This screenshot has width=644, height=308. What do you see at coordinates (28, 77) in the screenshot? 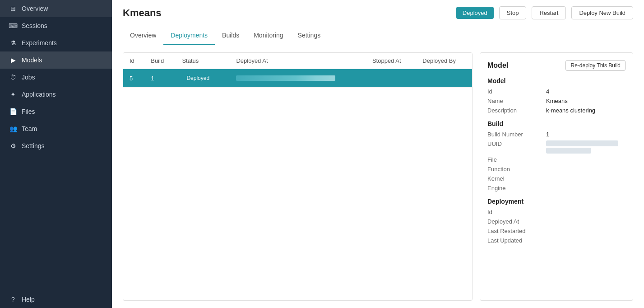
I see `sidebar-item-label: Jobs` at bounding box center [28, 77].